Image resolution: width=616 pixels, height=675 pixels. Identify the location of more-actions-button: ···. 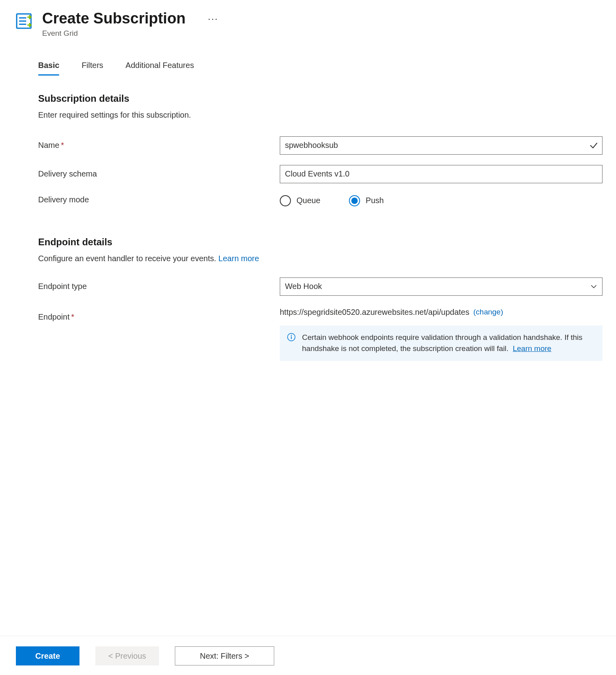
(213, 17).